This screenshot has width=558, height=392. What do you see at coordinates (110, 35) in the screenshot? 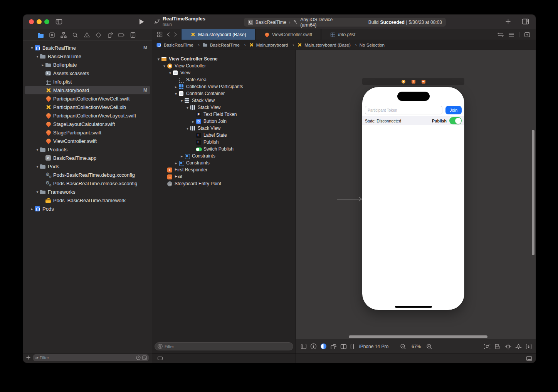
I see `spray-can-icon` at bounding box center [110, 35].